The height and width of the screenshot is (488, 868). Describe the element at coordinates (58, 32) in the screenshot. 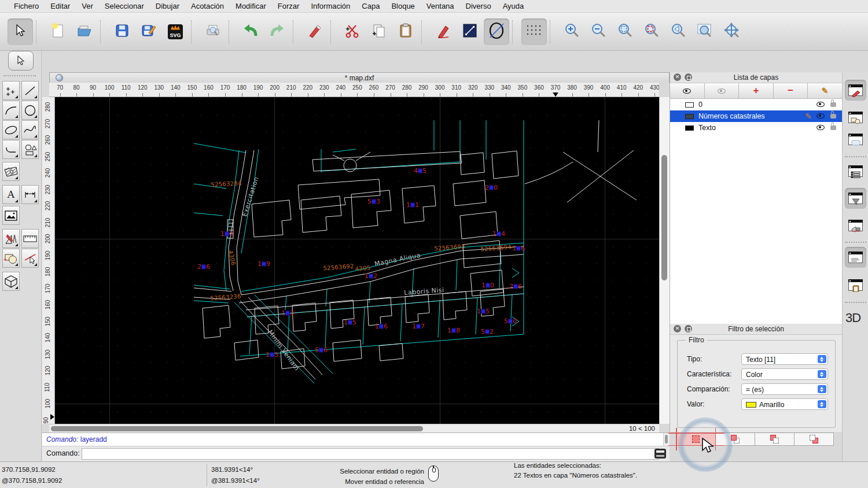

I see `new-file-button` at that location.